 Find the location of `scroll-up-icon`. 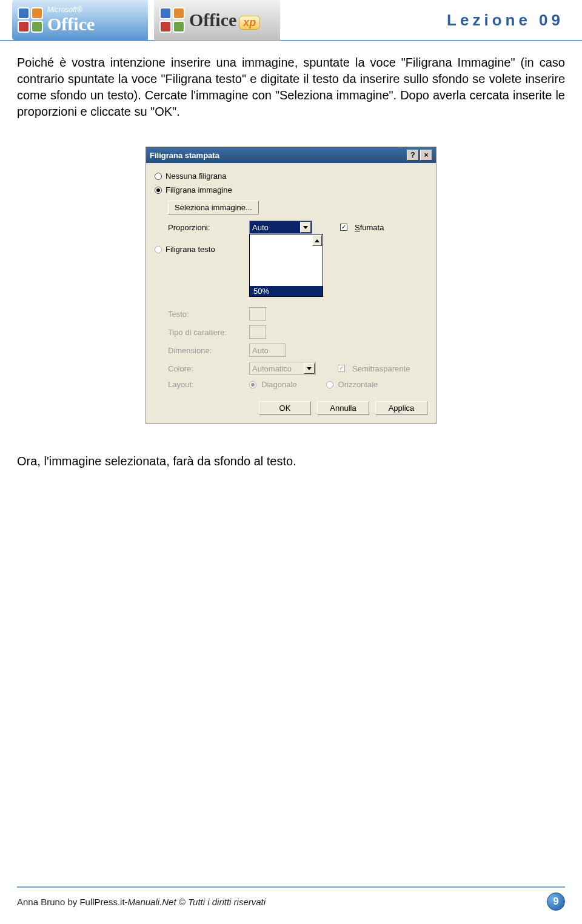

scroll-up-icon is located at coordinates (317, 241).